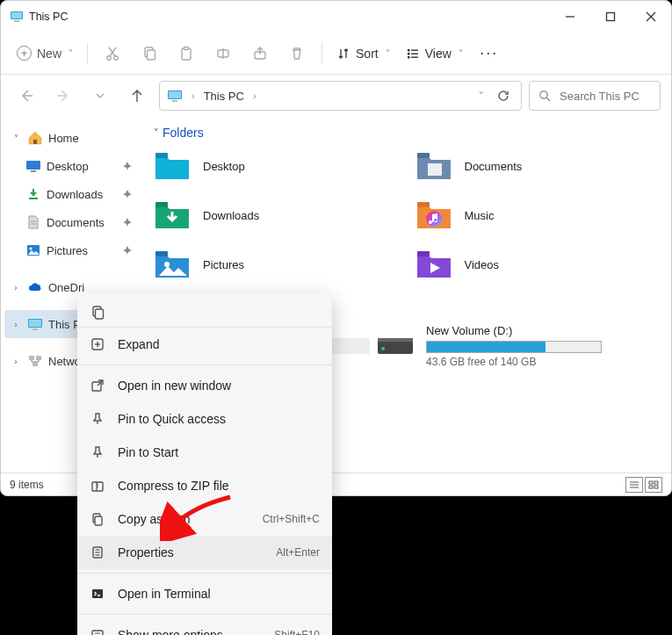  What do you see at coordinates (205, 486) in the screenshot?
I see `context-menu-compress-zip: Compress to ZIP file` at bounding box center [205, 486].